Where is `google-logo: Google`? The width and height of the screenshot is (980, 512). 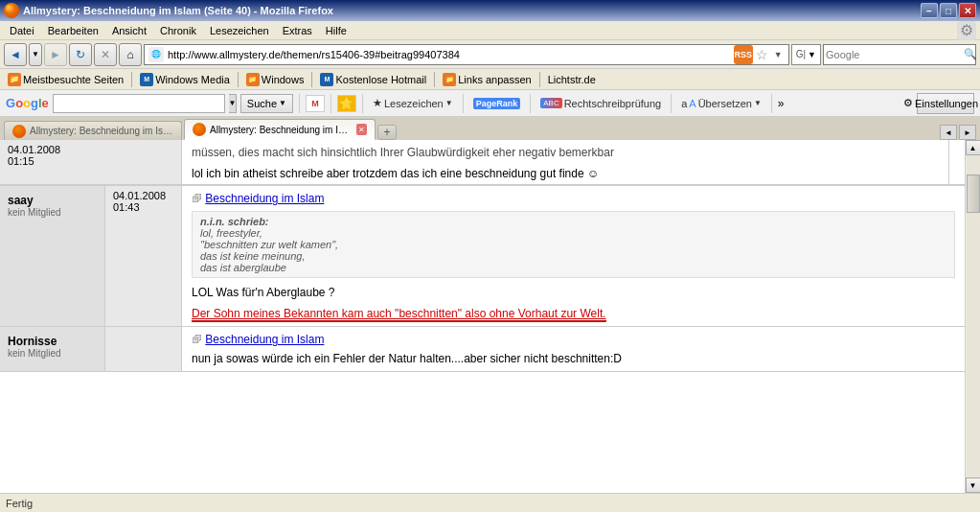
google-logo: Google is located at coordinates (27, 104).